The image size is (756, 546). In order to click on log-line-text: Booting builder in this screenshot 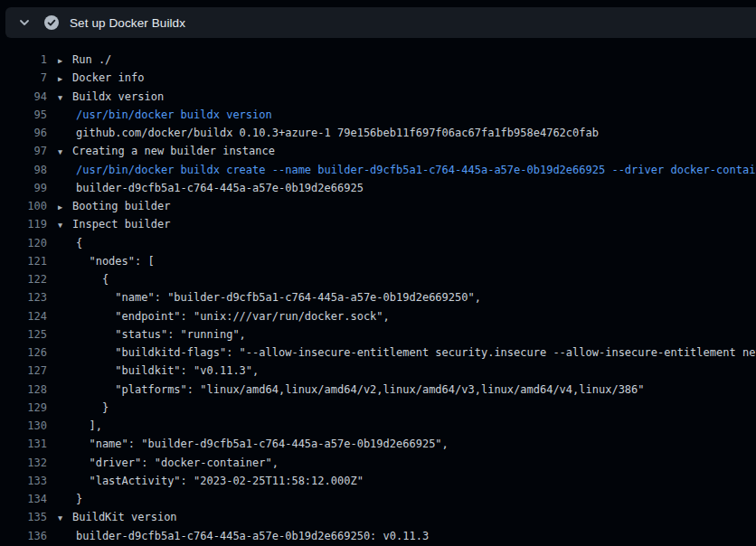, I will do `click(121, 206)`.